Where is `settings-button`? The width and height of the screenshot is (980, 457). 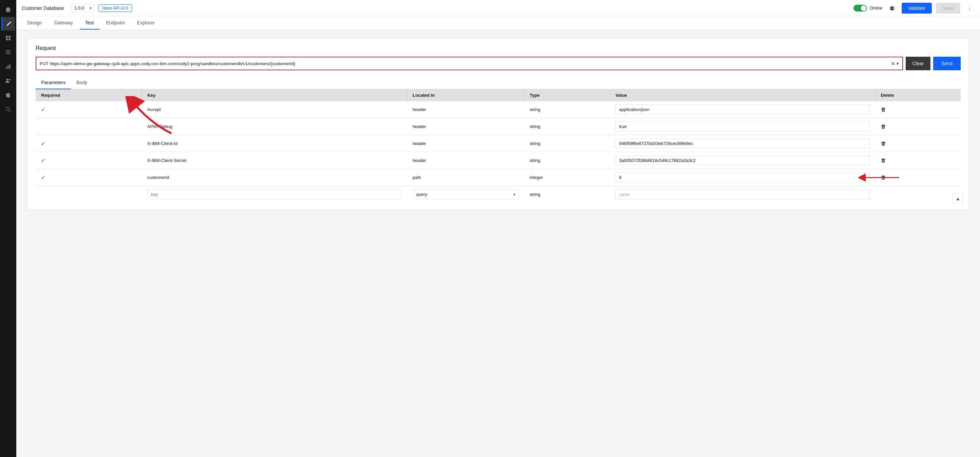 settings-button is located at coordinates (892, 8).